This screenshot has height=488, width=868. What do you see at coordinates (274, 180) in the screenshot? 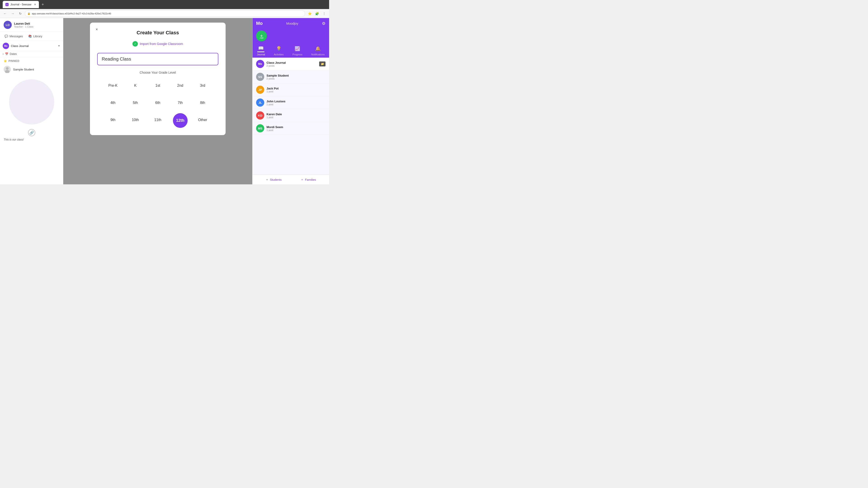
I see `students-button: ＋ Students` at bounding box center [274, 180].